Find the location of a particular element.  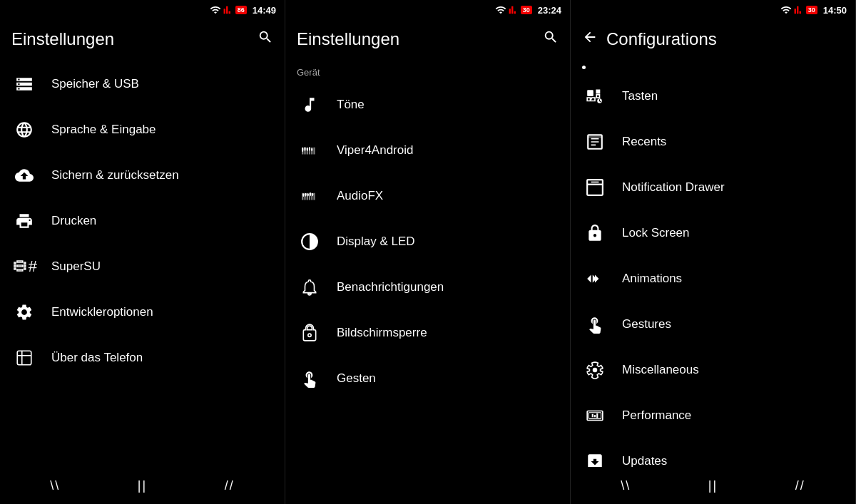

performance-label: Performance is located at coordinates (656, 416).